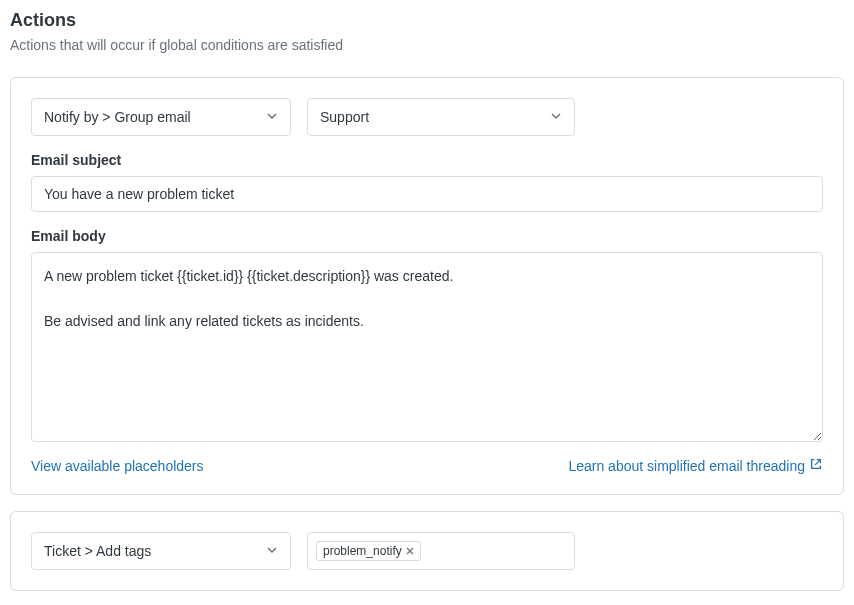 Image resolution: width=854 pixels, height=605 pixels. I want to click on action-type-value: Ticket > Add tags, so click(98, 551).